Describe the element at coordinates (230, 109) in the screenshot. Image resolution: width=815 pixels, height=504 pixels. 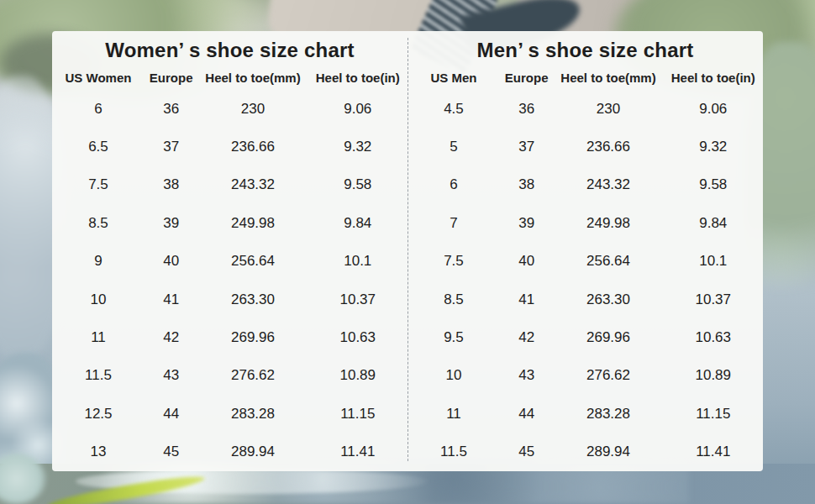
I see `table-row: 6362309.06` at that location.